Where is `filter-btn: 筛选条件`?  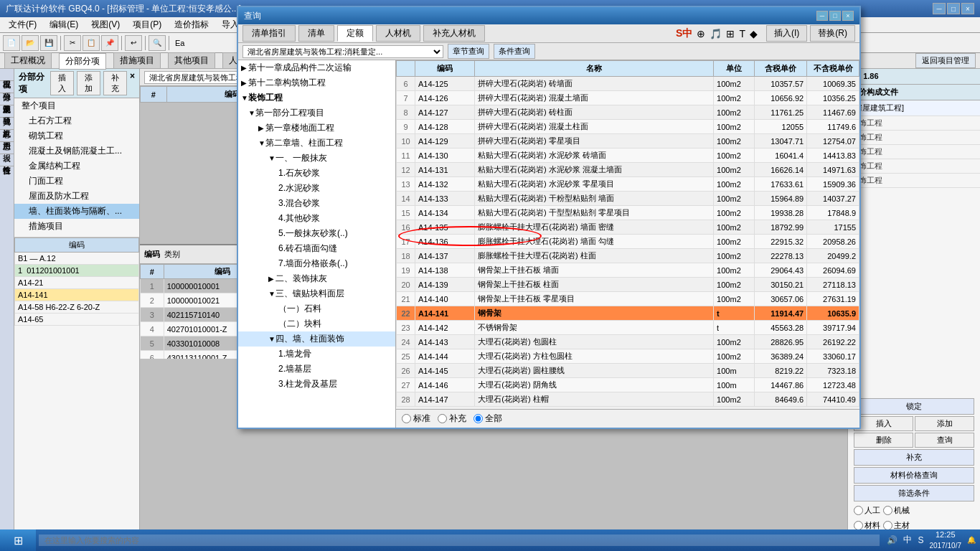
filter-btn: 筛选条件 is located at coordinates (914, 494).